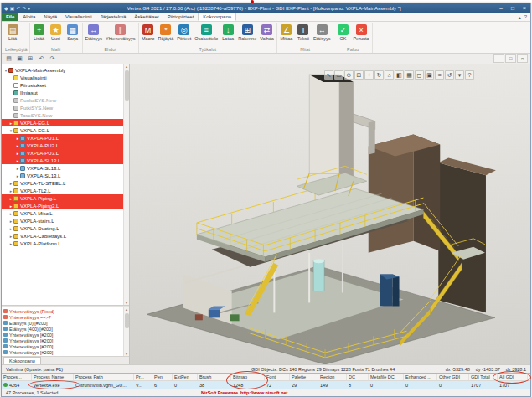  Describe the element at coordinates (65, 243) in the screenshot. I see `tree-item: ▸ VXPLA-Platform.L` at that location.